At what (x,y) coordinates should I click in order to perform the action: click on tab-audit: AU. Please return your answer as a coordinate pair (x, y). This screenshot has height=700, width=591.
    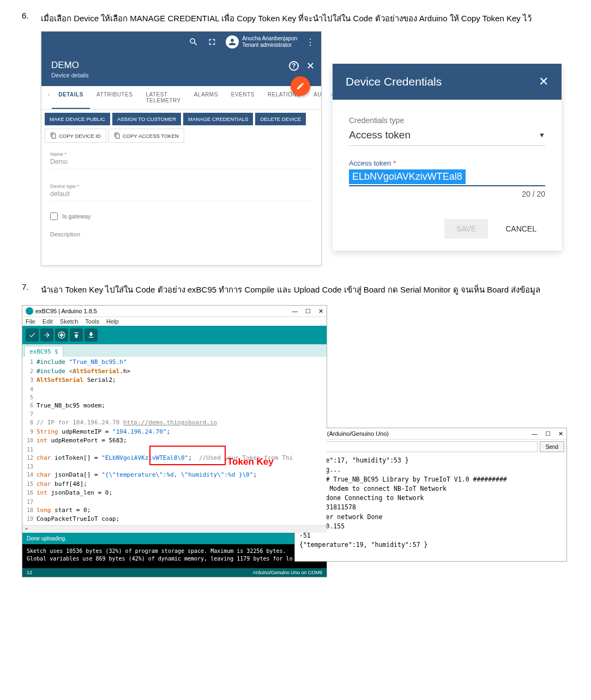
    Looking at the image, I should click on (317, 98).